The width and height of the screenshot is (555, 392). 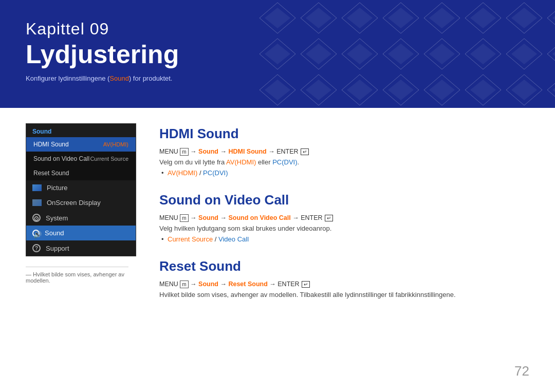 I want to click on separator-line, so click(x=77, y=267).